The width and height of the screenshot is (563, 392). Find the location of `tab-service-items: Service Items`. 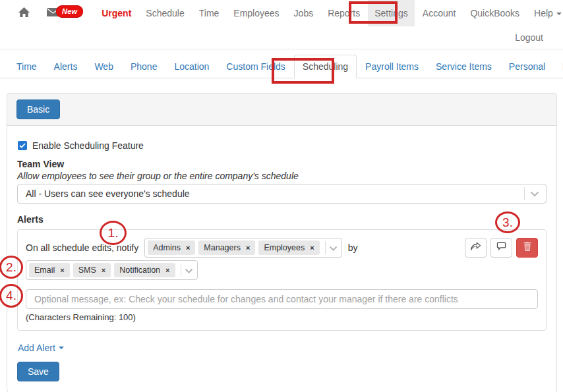

tab-service-items: Service Items is located at coordinates (464, 67).